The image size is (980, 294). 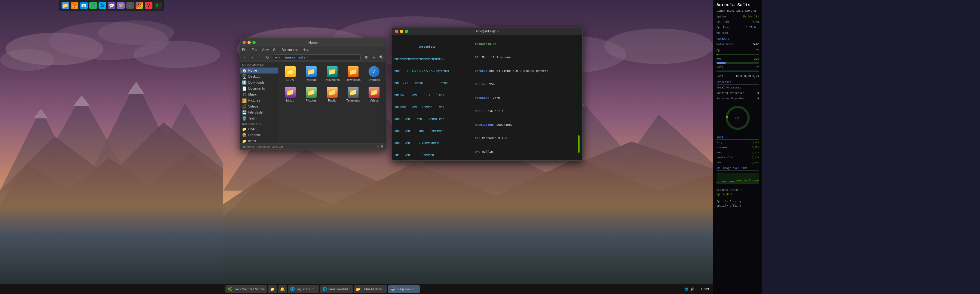 What do you see at coordinates (278, 57) in the screenshot?
I see `fm-breadcrumb-erik: erik` at bounding box center [278, 57].